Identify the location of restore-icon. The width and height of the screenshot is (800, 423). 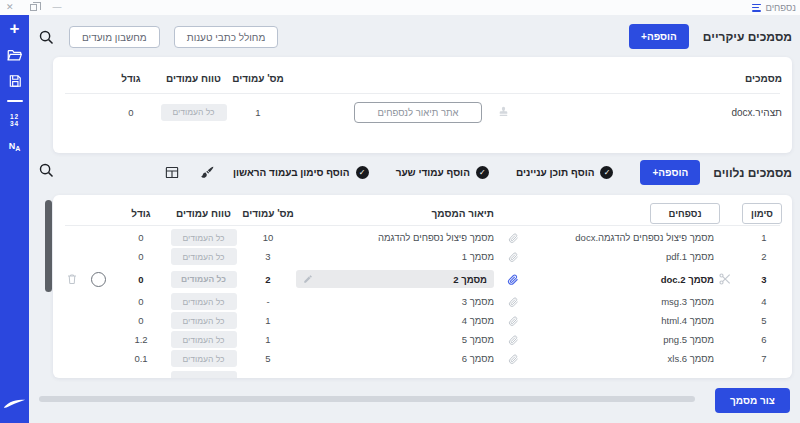
(34, 8).